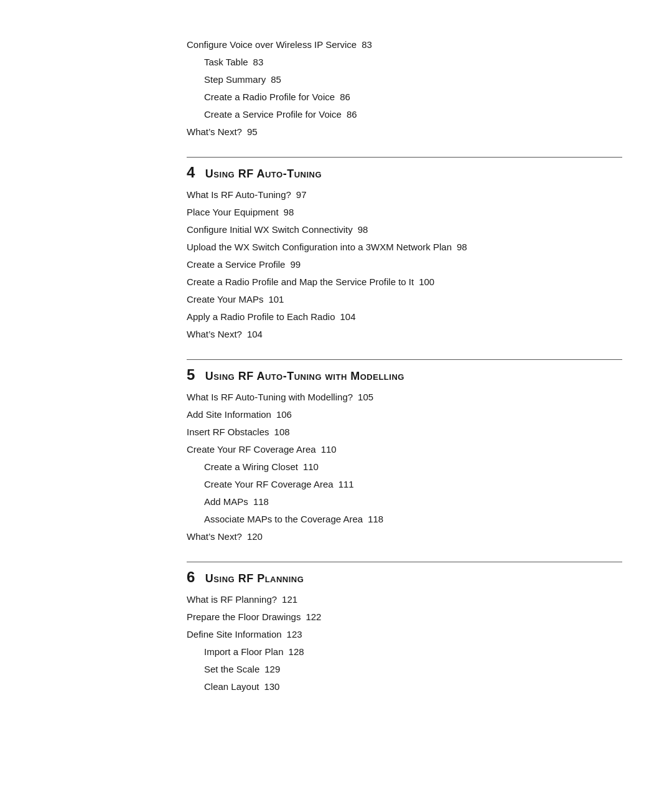  What do you see at coordinates (273, 669) in the screenshot?
I see `entry-page: 129` at bounding box center [273, 669].